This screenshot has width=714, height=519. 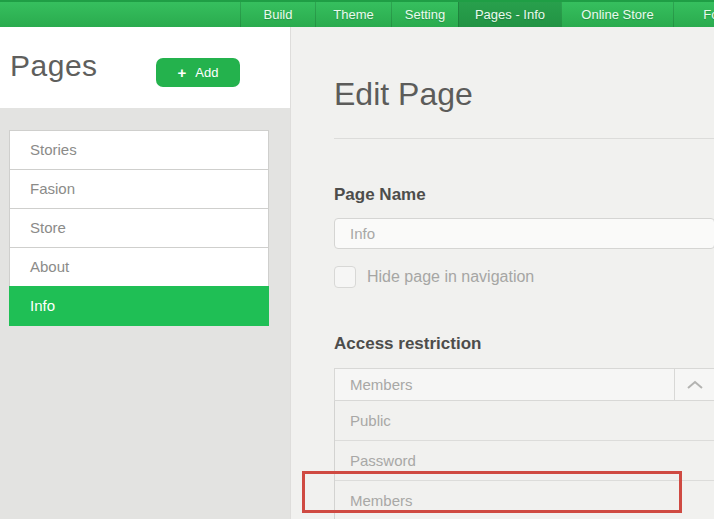 I want to click on tab-pages-info: Pages - Info, so click(x=510, y=14).